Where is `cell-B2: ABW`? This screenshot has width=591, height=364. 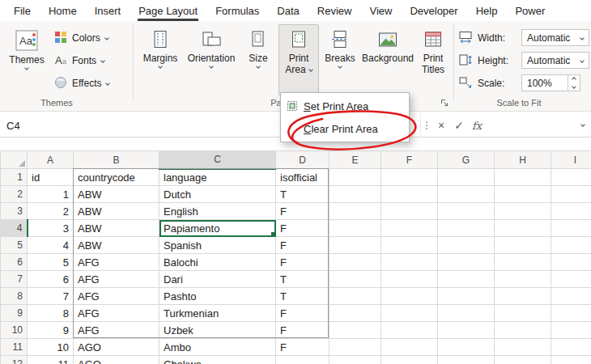
cell-B2: ABW is located at coordinates (117, 194).